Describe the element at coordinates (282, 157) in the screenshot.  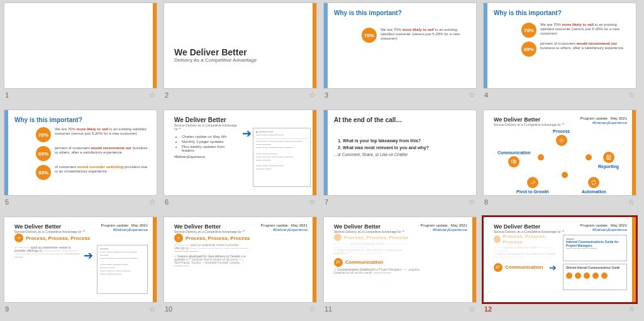
I see `chatter-preview: ● ——— ———— —— ——— —— —— —— ——— —— ——— ——…` at that location.